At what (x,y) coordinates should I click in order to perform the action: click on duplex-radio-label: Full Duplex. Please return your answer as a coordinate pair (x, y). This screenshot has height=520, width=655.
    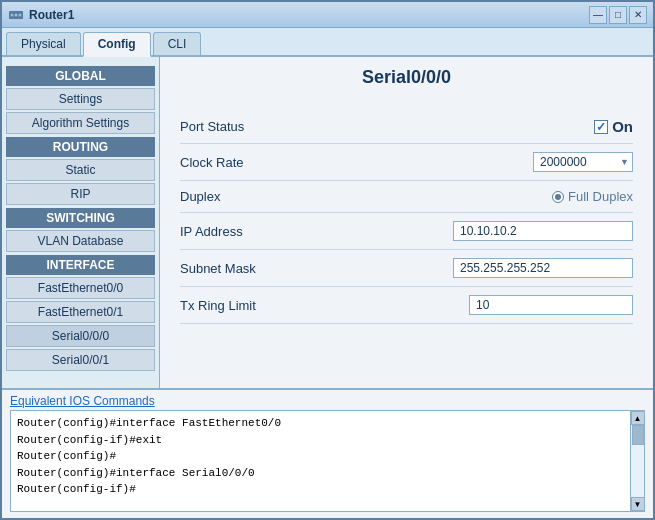
    Looking at the image, I should click on (592, 196).